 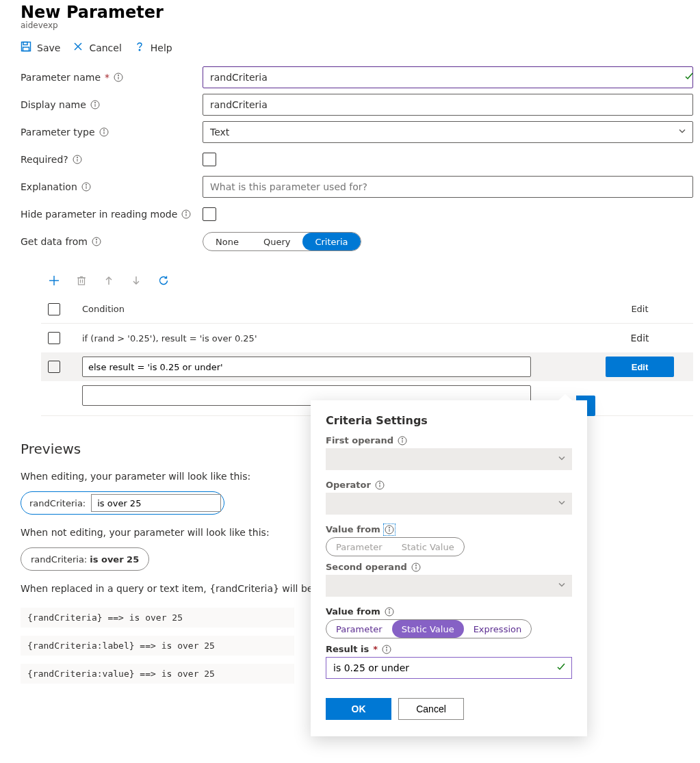 I want to click on help-icon, so click(x=140, y=48).